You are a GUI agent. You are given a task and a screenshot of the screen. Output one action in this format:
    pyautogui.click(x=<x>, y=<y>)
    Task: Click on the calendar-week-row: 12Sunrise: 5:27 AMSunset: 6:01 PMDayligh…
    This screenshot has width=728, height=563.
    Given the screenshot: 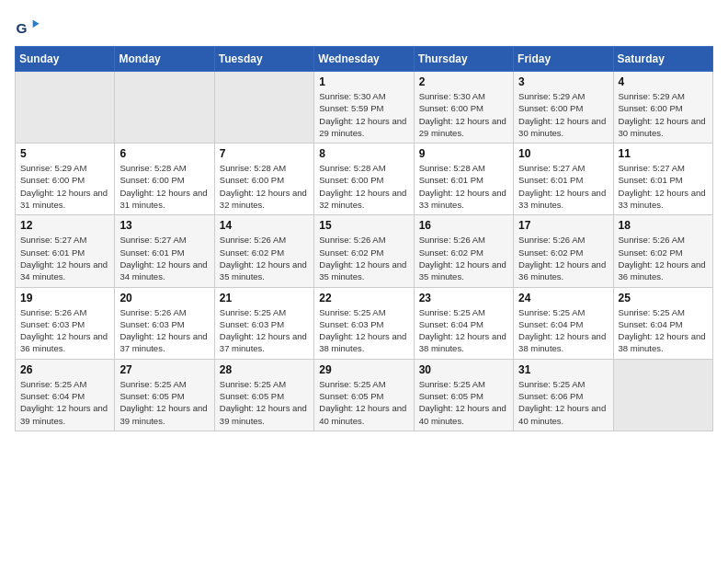 What is the action you would take?
    pyautogui.click(x=364, y=251)
    